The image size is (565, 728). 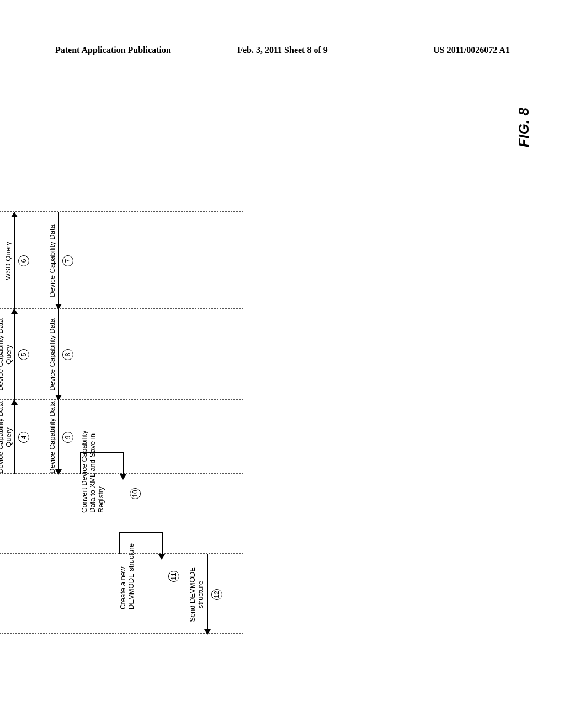 What do you see at coordinates (471, 50) in the screenshot?
I see `header-right: US 2011/0026072 A1` at bounding box center [471, 50].